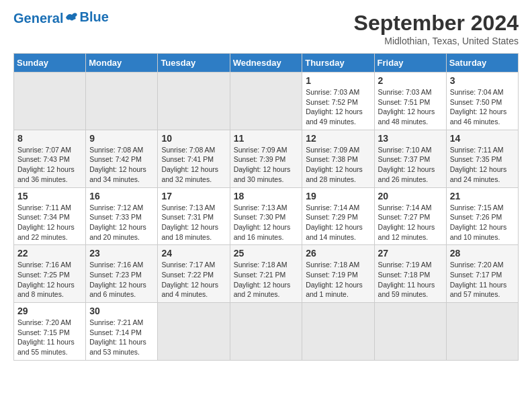 This screenshot has width=532, height=411. What do you see at coordinates (193, 138) in the screenshot?
I see `day-number: 10` at bounding box center [193, 138].